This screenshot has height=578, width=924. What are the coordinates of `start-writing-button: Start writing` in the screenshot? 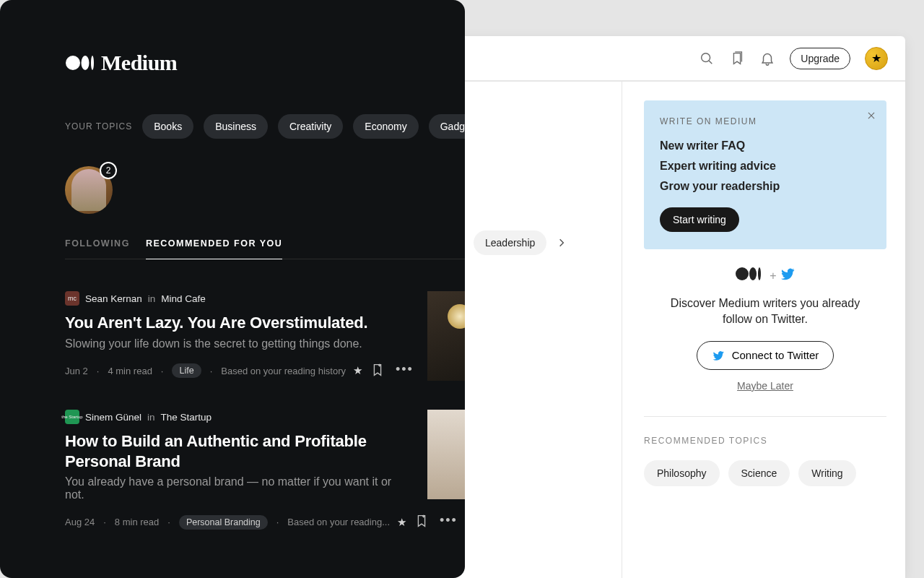 It's located at (699, 220).